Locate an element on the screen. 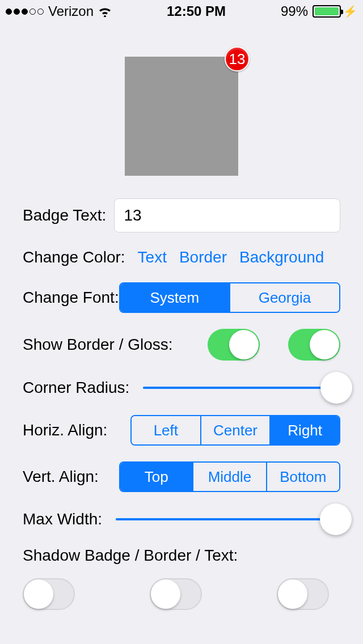 The image size is (363, 644). halign-left-segment: Left is located at coordinates (166, 430).